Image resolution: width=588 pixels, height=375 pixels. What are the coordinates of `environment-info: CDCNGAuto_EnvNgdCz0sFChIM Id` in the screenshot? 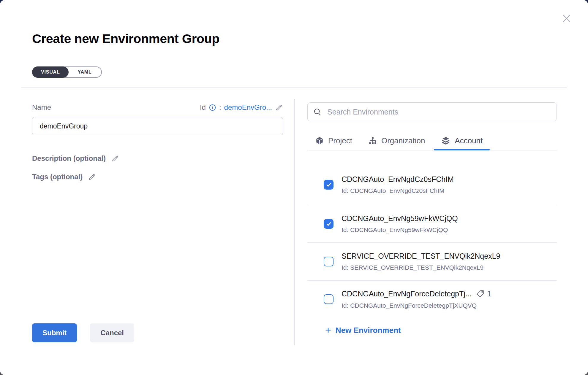 It's located at (398, 185).